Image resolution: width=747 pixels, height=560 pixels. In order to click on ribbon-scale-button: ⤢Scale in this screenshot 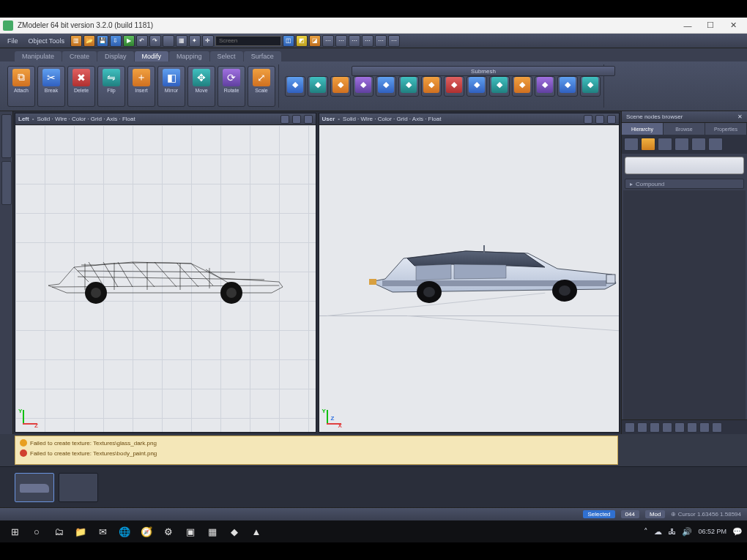, I will do `click(261, 86)`.